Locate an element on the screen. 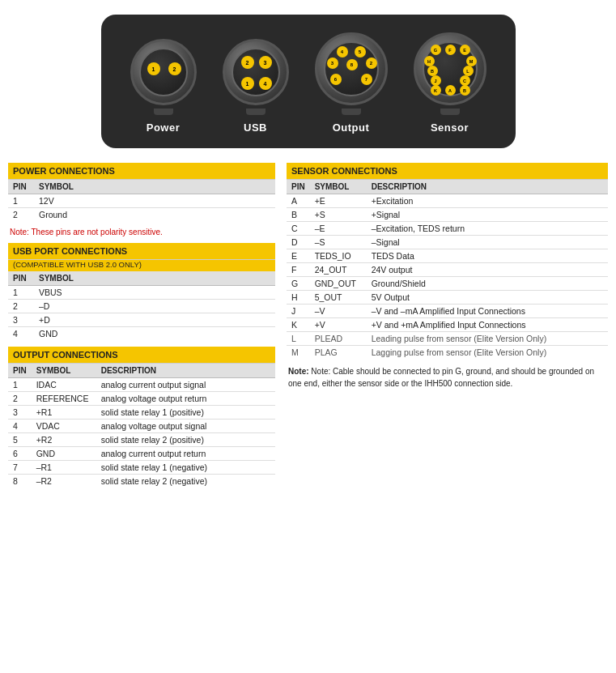 The height and width of the screenshot is (673, 616). table-row: J –V –V and –mA Amplified Input Connecti… is located at coordinates (447, 311).